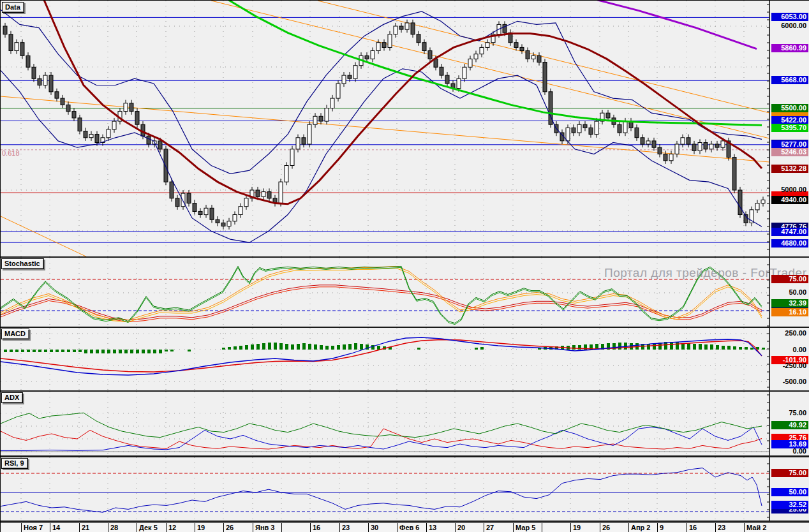 This screenshot has height=532, width=809. I want to click on price-label: 32.52, so click(790, 505).